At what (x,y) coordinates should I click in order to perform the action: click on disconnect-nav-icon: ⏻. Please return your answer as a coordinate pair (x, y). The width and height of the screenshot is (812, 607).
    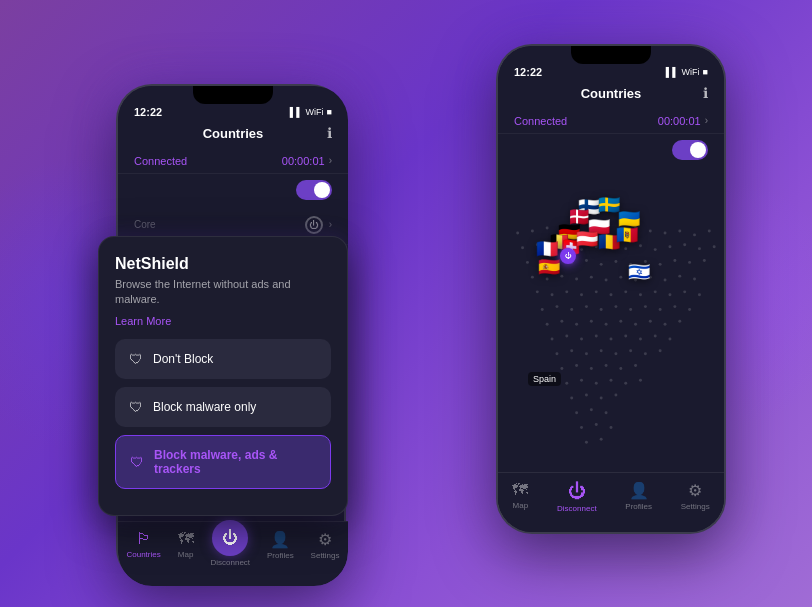
    Looking at the image, I should click on (577, 492).